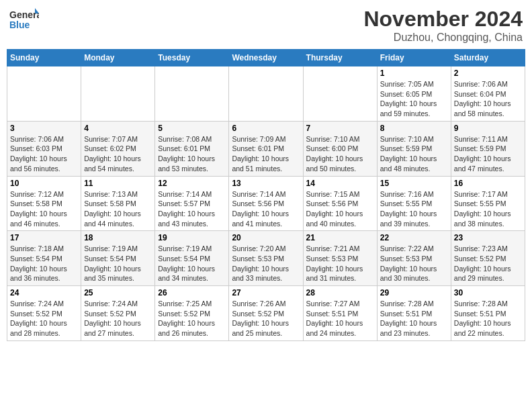 This screenshot has height=411, width=532. What do you see at coordinates (192, 293) in the screenshot?
I see `day-number: 26` at bounding box center [192, 293].